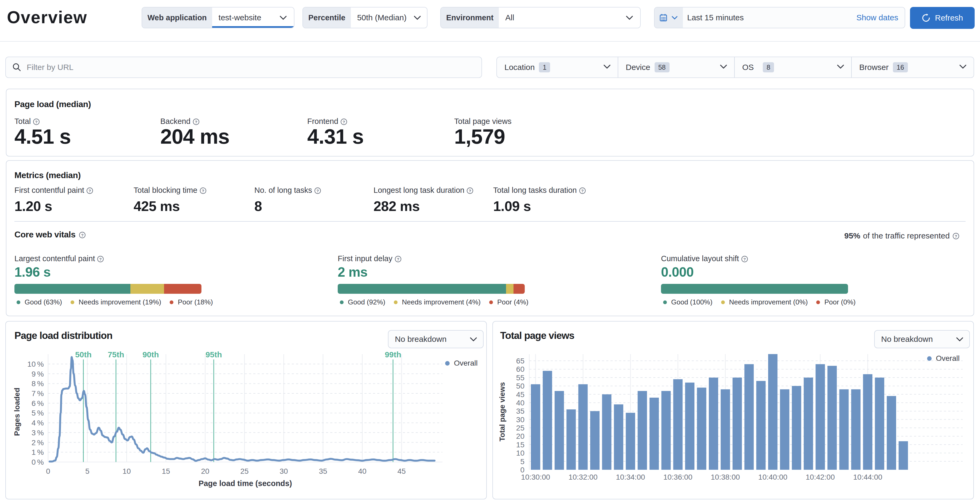 Image resolution: width=980 pixels, height=501 pixels. Describe the element at coordinates (38, 393) in the screenshot. I see `svg-text: 7 %` at that location.